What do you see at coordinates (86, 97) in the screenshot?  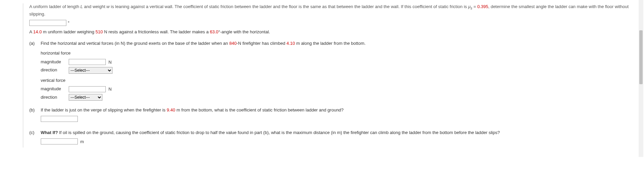 I see `vert-direction-select: ---Select---` at bounding box center [86, 97].